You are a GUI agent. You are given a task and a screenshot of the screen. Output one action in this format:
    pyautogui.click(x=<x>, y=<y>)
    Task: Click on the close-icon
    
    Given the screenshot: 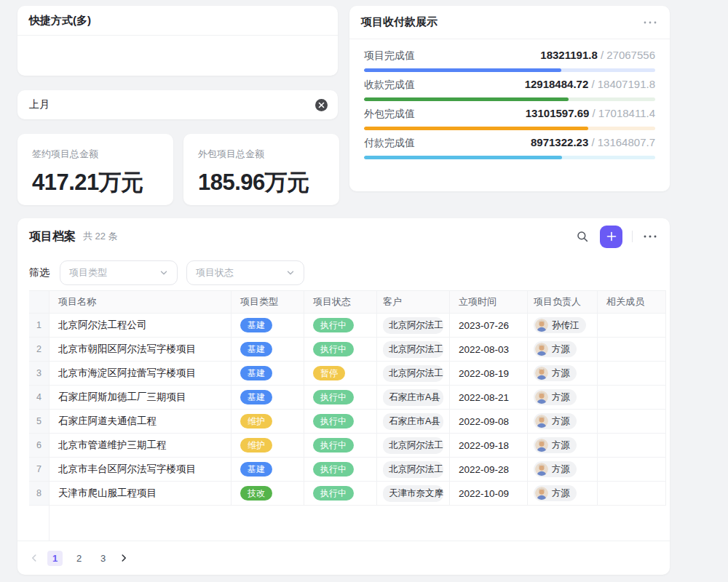 What is the action you would take?
    pyautogui.click(x=322, y=105)
    